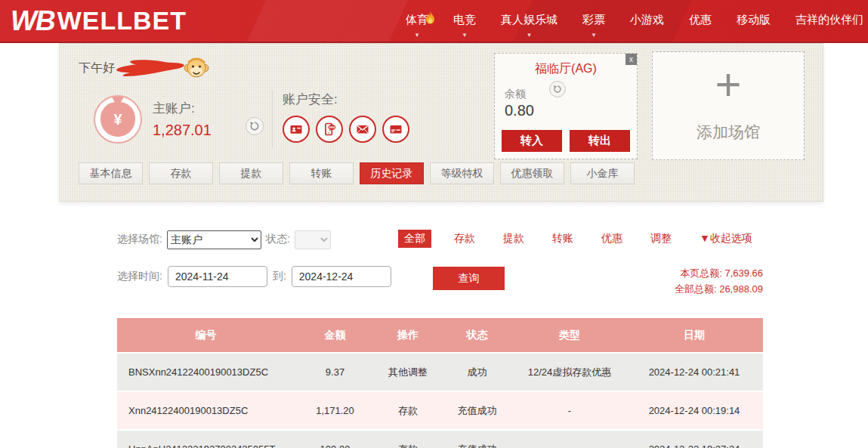  What do you see at coordinates (594, 20) in the screenshot?
I see `nav-label: 彩票` at bounding box center [594, 20].